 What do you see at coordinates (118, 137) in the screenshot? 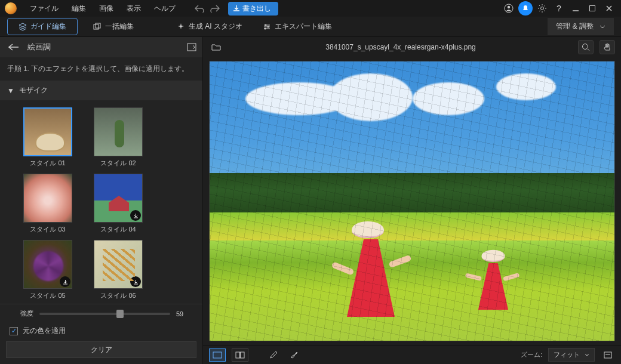
I see `style-02: スタイル 02` at bounding box center [118, 137].